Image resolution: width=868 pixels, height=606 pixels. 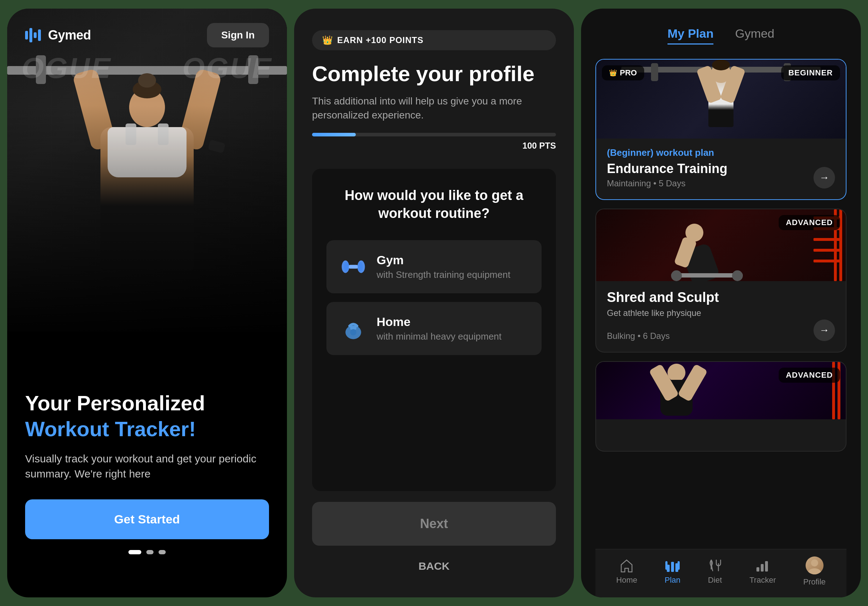 I want to click on plan-card-1-image: 👑 PRO BEGINNER, so click(x=721, y=99).